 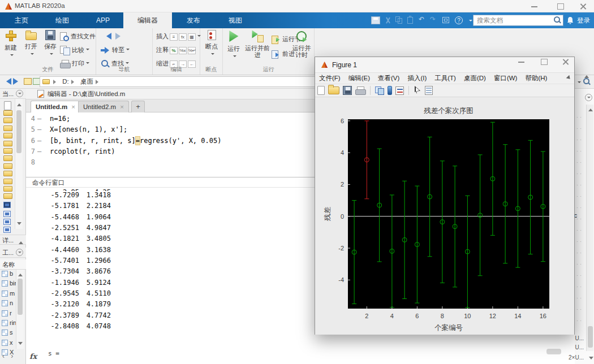 I want to click on compare-button: 比较, so click(x=75, y=50).